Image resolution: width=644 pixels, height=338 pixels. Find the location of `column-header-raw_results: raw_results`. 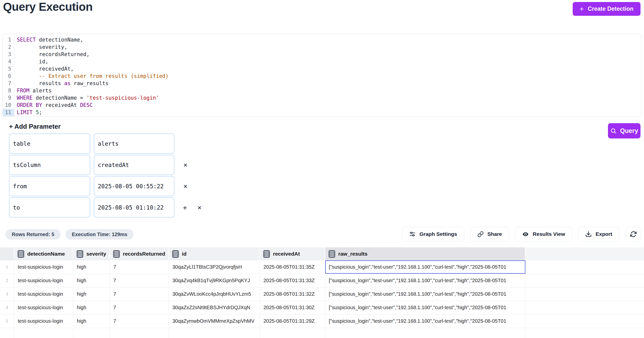

column-header-raw_results: raw_results is located at coordinates (425, 254).